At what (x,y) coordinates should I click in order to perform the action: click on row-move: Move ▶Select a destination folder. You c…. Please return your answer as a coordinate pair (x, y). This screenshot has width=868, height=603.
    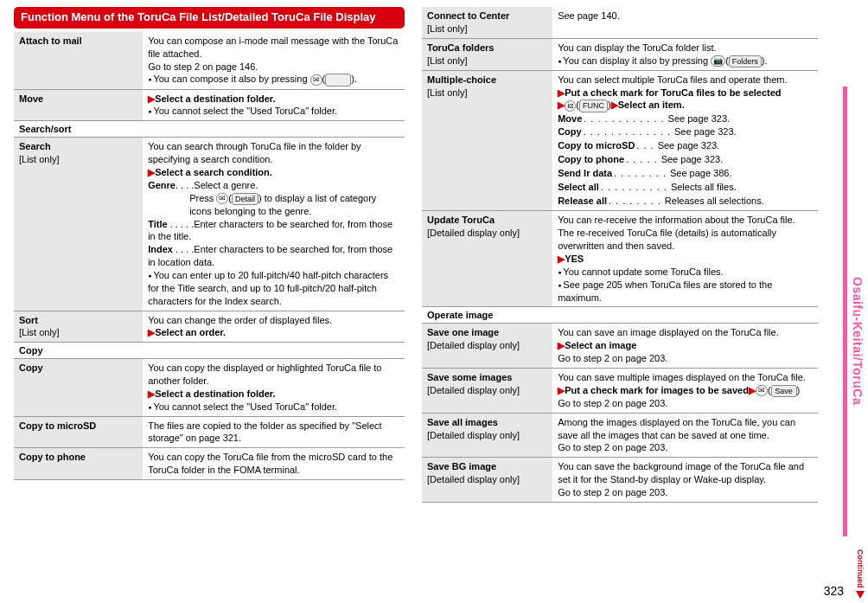
    Looking at the image, I should click on (209, 106).